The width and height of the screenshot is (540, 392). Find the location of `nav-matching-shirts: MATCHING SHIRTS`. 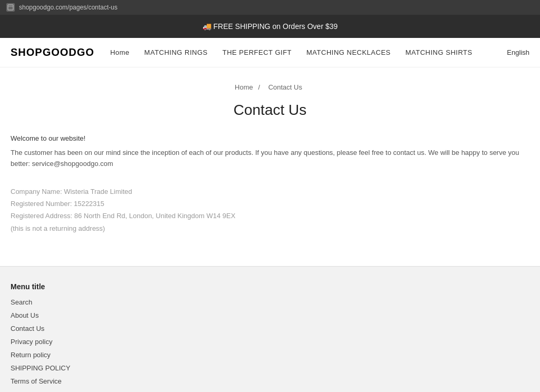

nav-matching-shirts: MATCHING SHIRTS is located at coordinates (439, 53).